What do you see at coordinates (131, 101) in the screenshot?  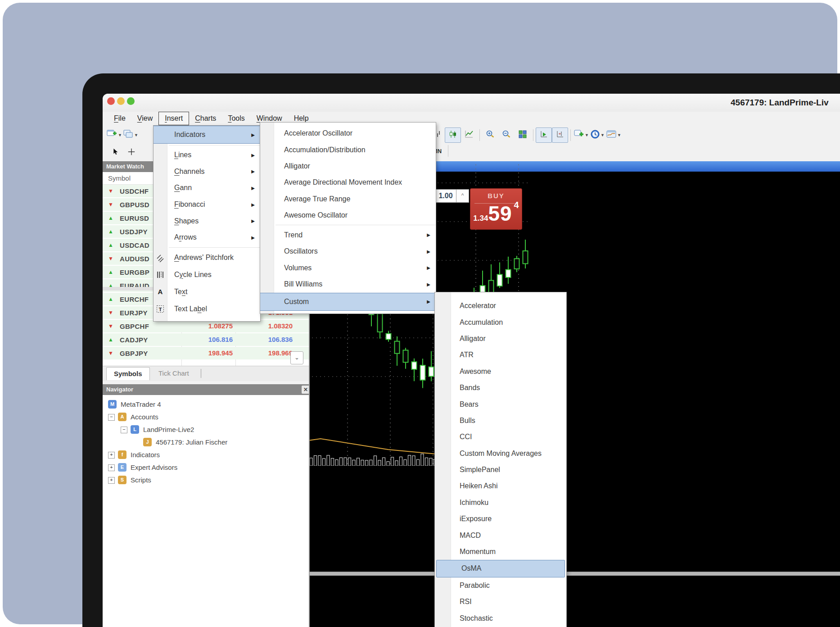 I see `zoom-traffic-light` at bounding box center [131, 101].